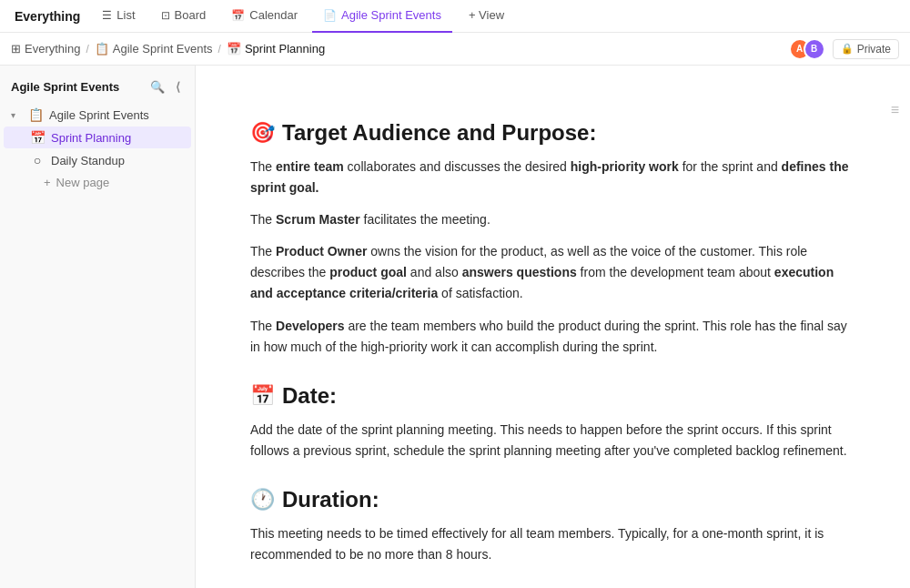  I want to click on tab-calendar: 📅 Calendar, so click(264, 16).